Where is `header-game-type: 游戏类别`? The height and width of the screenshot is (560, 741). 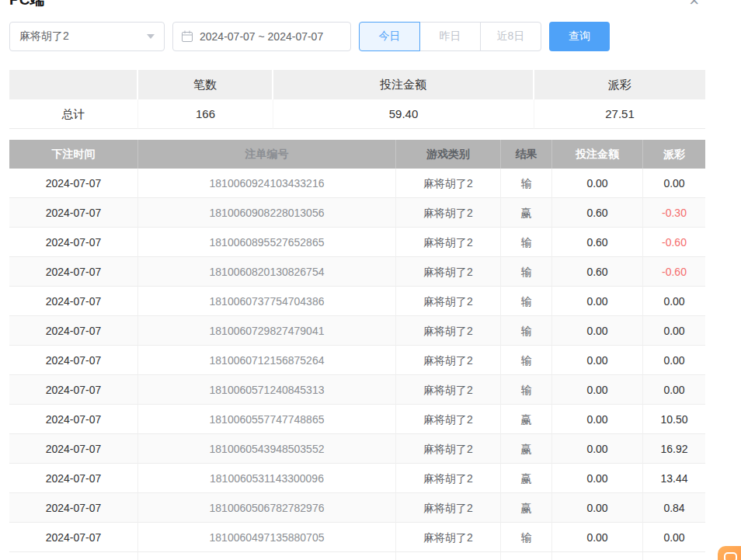 header-game-type: 游戏类别 is located at coordinates (449, 154).